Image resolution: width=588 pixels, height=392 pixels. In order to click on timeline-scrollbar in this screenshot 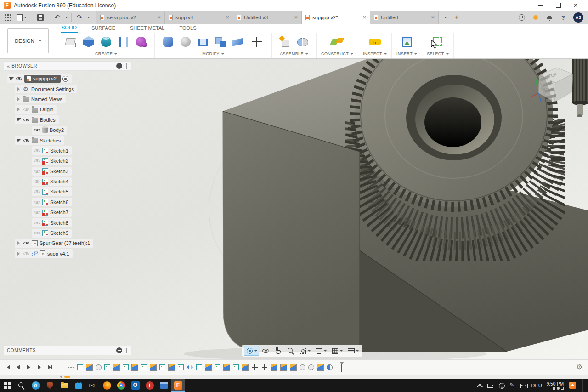, I will do `click(294, 377)`.